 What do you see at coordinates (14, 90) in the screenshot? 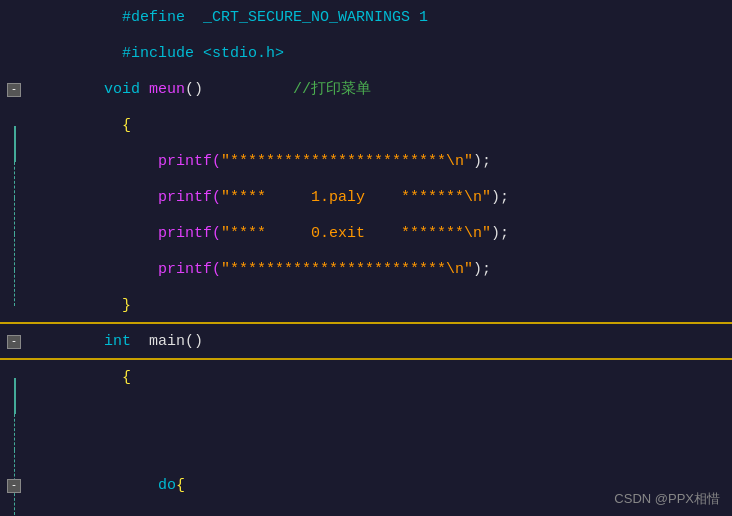
I see `collapse-button-meun: -` at bounding box center [14, 90].